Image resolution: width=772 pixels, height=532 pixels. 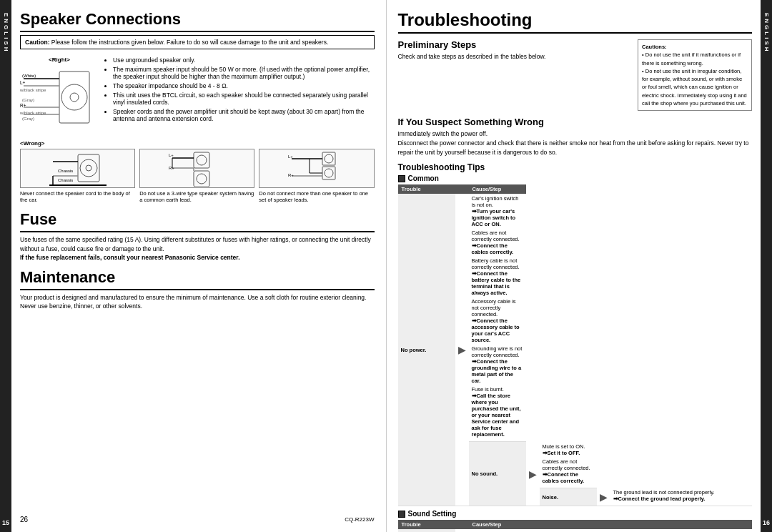 What do you see at coordinates (575, 526) in the screenshot?
I see `sound-table: Trouble Cause/Step No sound from left, r…` at bounding box center [575, 526].